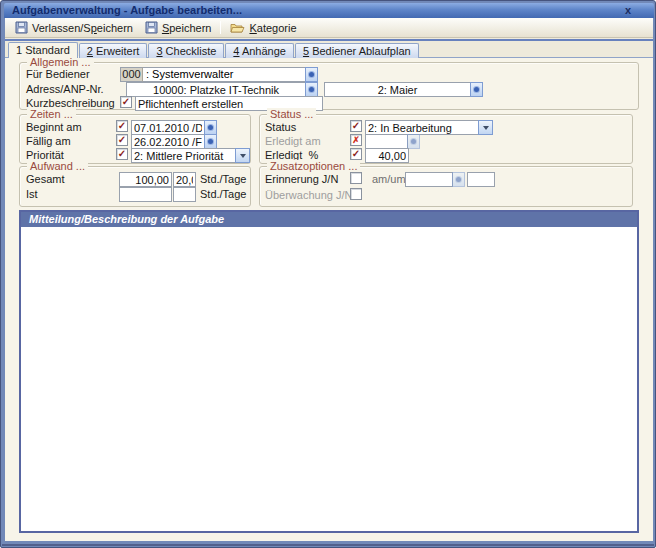  What do you see at coordinates (446, 139) in the screenshot?
I see `group-status: Status ... Status ✓ Erledigt am ✗ Erledi…` at bounding box center [446, 139].